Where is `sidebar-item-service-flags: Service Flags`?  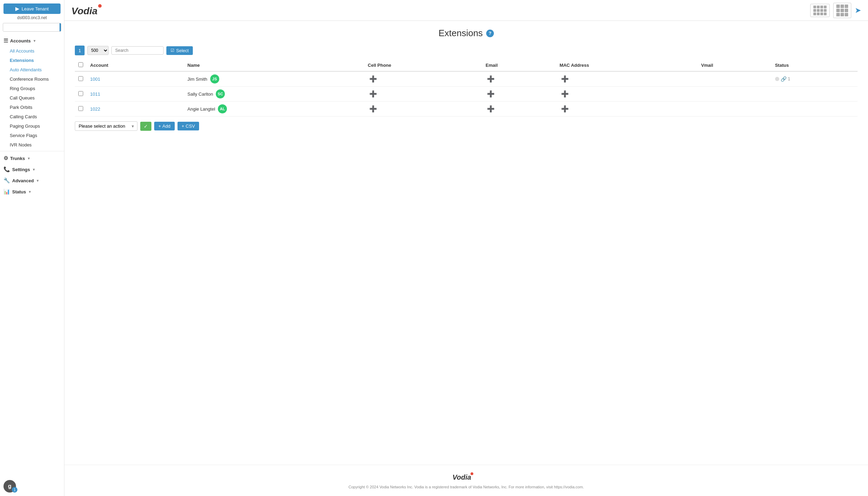
sidebar-item-service-flags: Service Flags is located at coordinates (32, 136).